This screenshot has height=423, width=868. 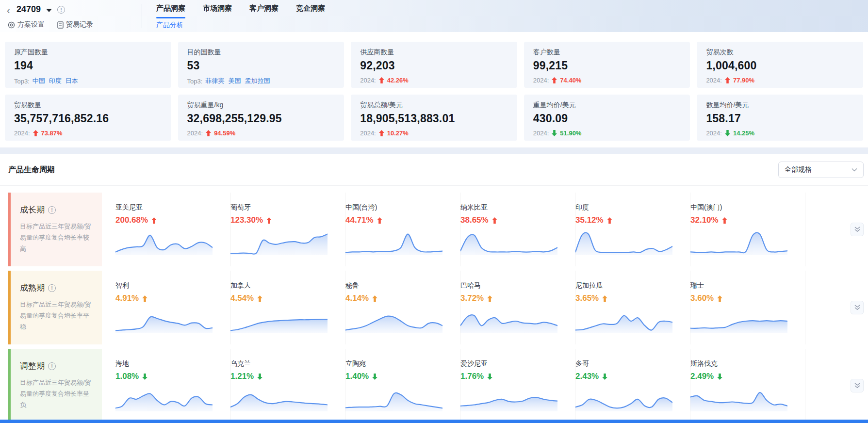 What do you see at coordinates (518, 386) in the screenshot?
I see `country-trend-cell: 爱沙尼亚1.76%` at bounding box center [518, 386].